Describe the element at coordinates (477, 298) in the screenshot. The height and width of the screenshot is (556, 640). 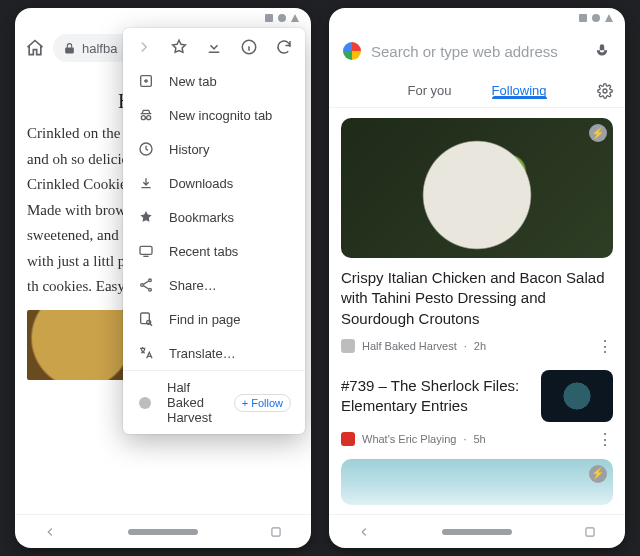
I see `card-title: Crispy Italian Chicken and Bacon Salad w…` at that location.